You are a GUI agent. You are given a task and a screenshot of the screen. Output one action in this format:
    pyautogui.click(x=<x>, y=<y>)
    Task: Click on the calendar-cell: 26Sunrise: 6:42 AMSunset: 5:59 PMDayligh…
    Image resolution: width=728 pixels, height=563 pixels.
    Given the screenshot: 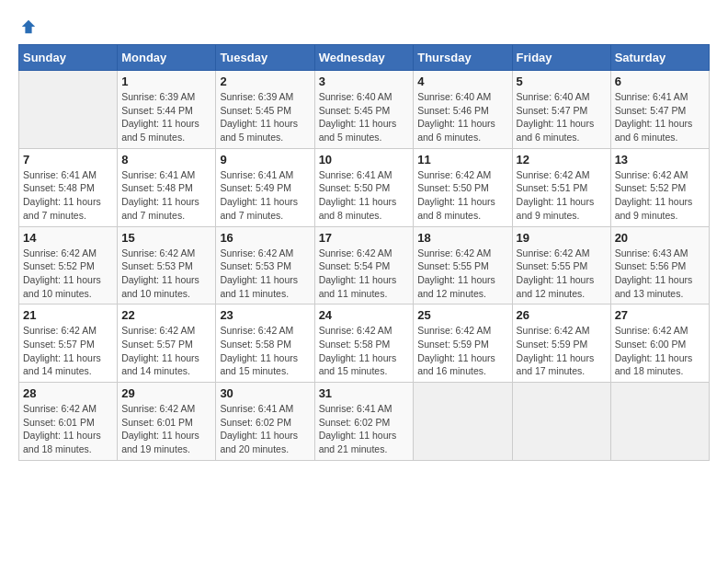 What is the action you would take?
    pyautogui.click(x=561, y=344)
    